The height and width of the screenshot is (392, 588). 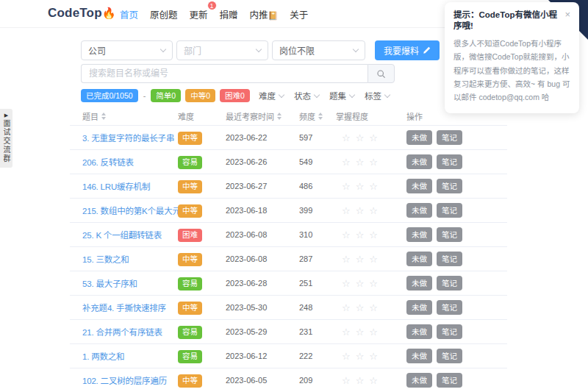 What do you see at coordinates (129, 15) in the screenshot?
I see `nav-item-home: 首页` at bounding box center [129, 15].